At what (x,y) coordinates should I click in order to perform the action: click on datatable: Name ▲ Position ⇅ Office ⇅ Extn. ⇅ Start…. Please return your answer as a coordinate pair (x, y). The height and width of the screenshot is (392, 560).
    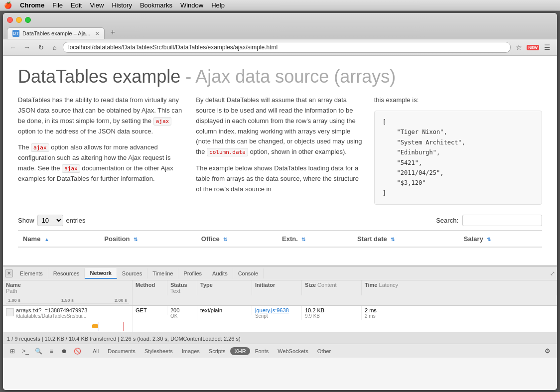
    Looking at the image, I should click on (280, 239).